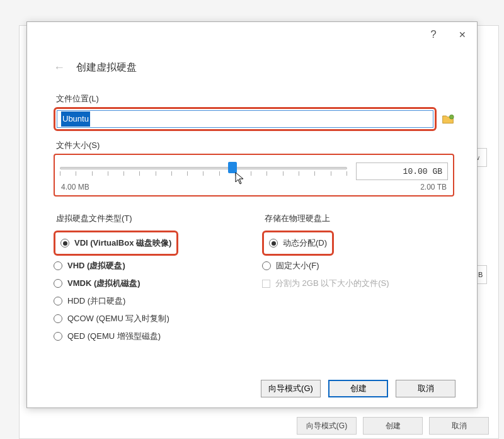 This screenshot has width=504, height=439. Describe the element at coordinates (266, 283) in the screenshot. I see `checkbox-icon` at that location.